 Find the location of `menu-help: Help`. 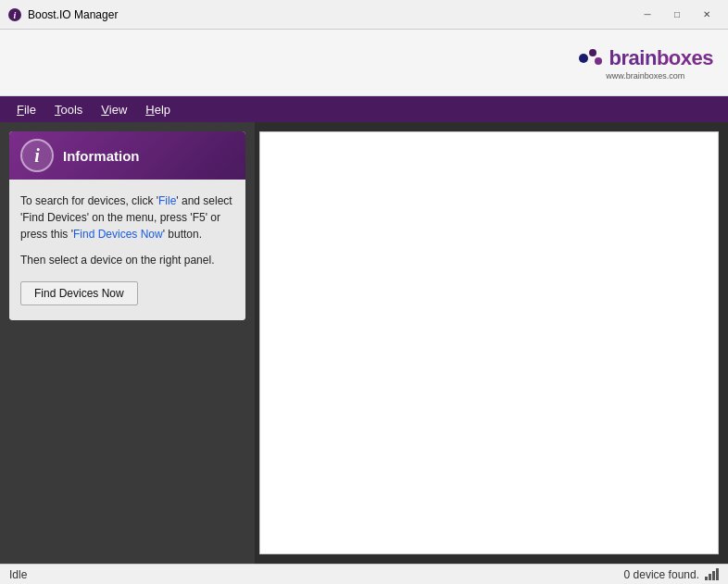

menu-help: Help is located at coordinates (157, 109).